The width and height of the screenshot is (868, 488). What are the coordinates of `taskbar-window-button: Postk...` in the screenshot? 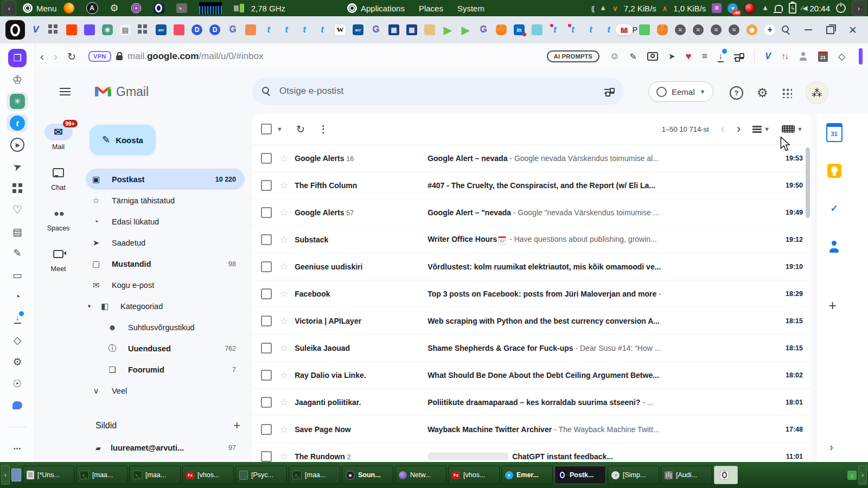 It's located at (580, 475).